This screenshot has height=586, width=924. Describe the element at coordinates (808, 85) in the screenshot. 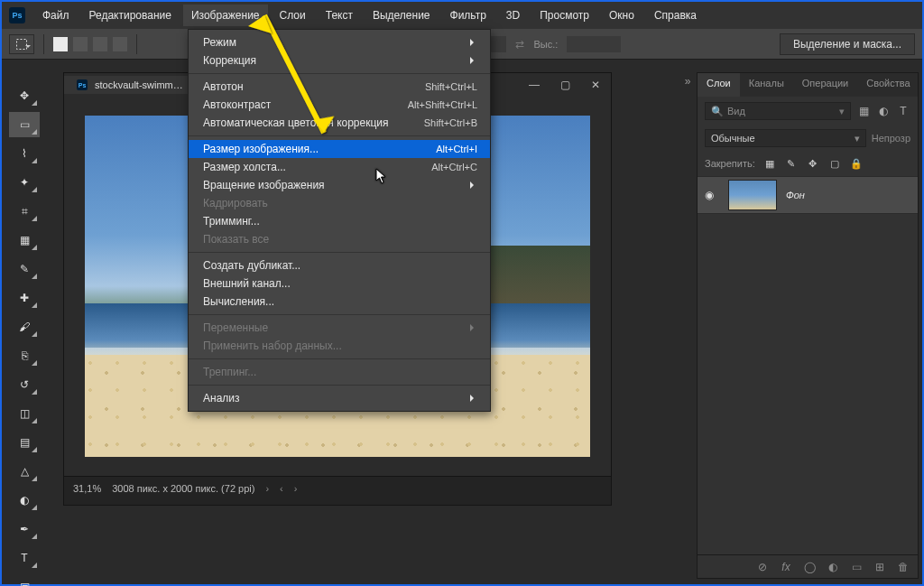

I see `panel-tabs: Слои Каналы Операции Свойства` at that location.